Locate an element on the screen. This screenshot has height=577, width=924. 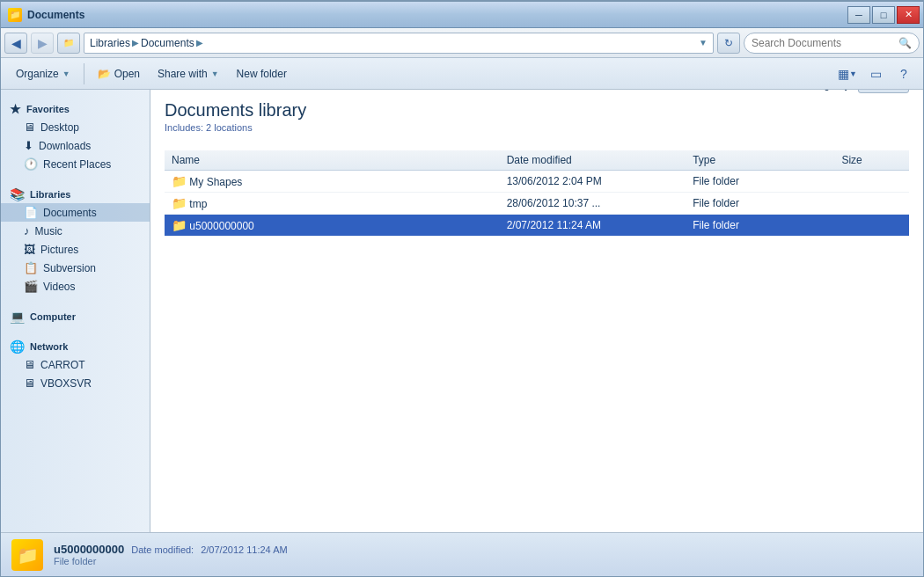
sidebar-item-downloads: ⬇ Downloads is located at coordinates (76, 146).